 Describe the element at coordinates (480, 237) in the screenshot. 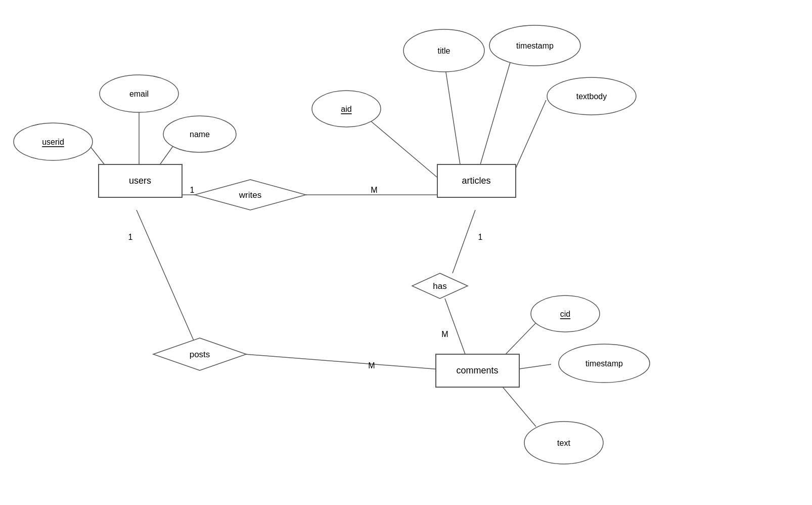

I see `card-articles-has-1: 1` at that location.